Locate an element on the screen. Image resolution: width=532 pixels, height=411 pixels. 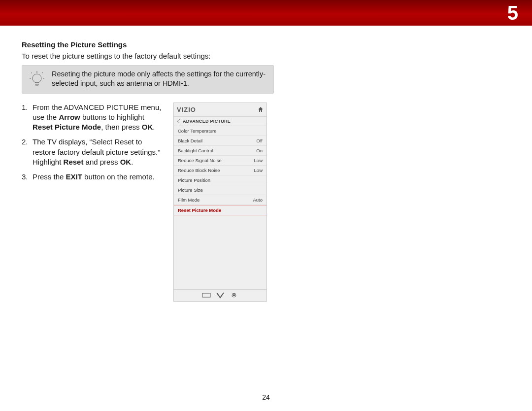
step-1: 1. From the ADVANCED PICTURE menu, use t… is located at coordinates (93, 117).